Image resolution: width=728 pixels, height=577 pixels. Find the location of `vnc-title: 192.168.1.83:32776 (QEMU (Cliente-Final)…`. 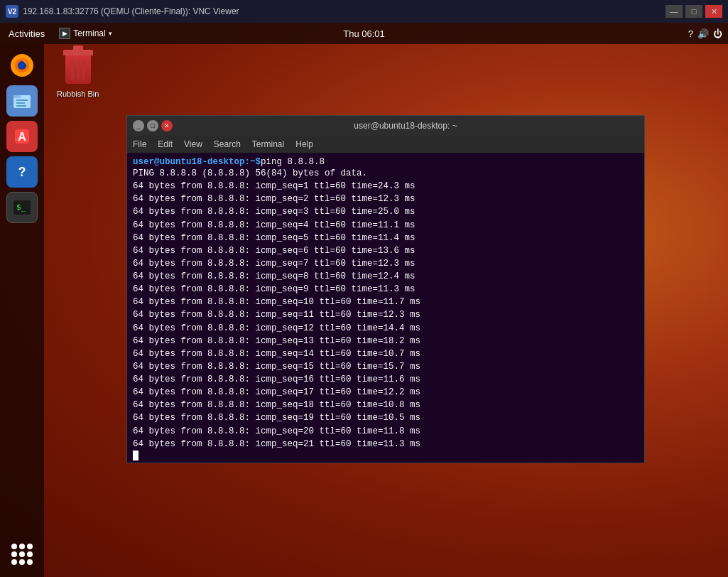

vnc-title: 192.168.1.83:32776 (QEMU (Cliente-Final)… is located at coordinates (344, 11).